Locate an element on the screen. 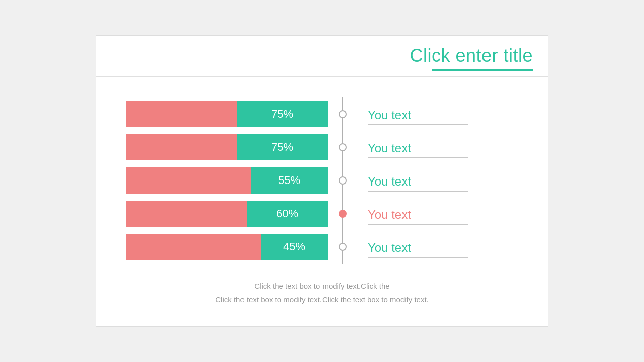 This screenshot has height=362, width=644. bar-fill-2: 75% is located at coordinates (282, 147).